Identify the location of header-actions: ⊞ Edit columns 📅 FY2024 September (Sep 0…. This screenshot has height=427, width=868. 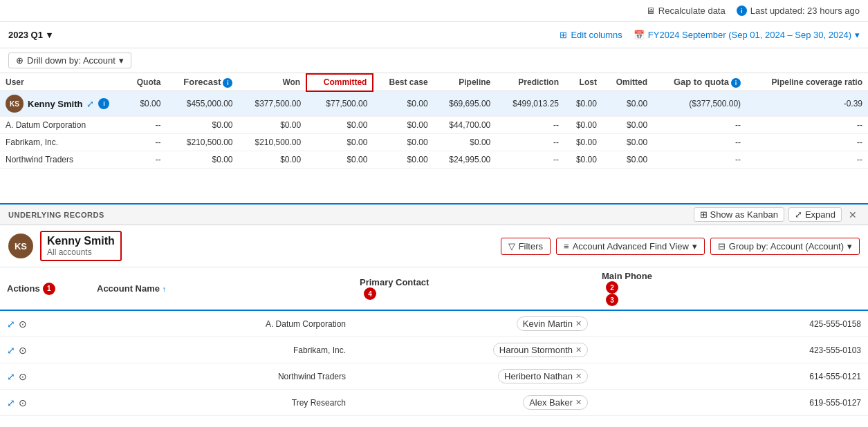
(710, 35).